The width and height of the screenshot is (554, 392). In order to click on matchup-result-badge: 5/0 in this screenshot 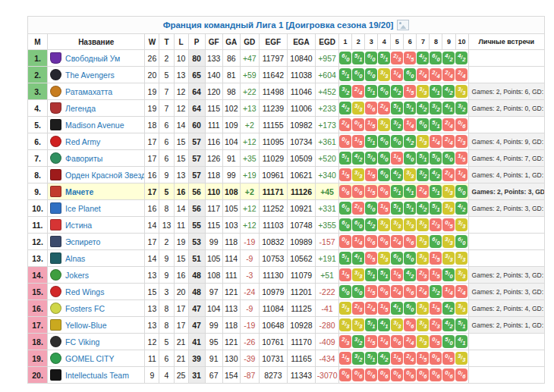, I will do `click(449, 341)`.